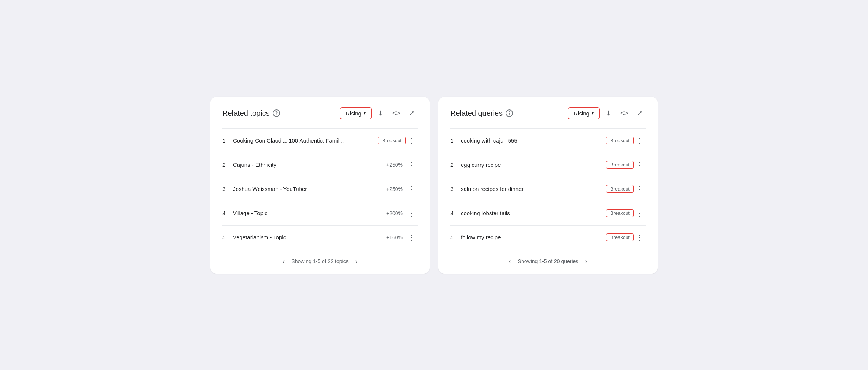  I want to click on right-panel-title: Related queries, so click(476, 113).